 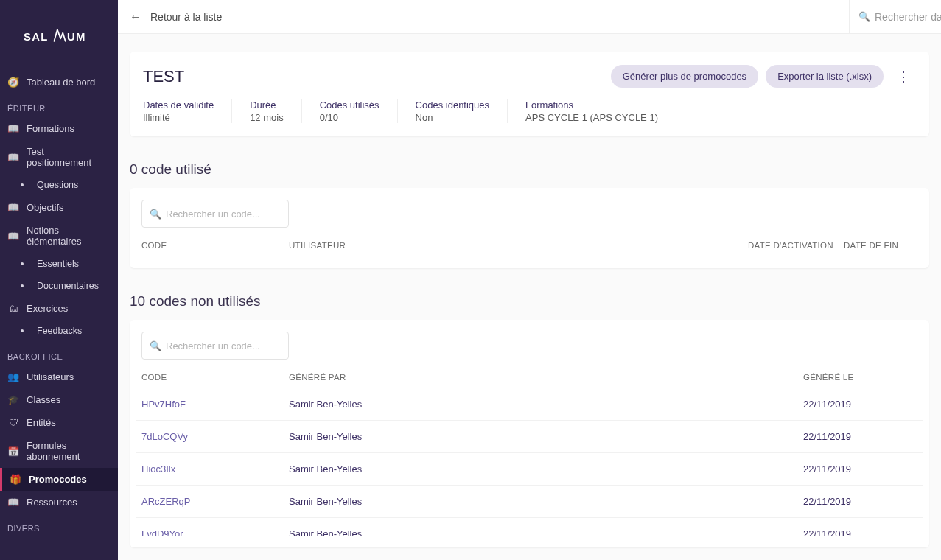 I want to click on table-row: Hioc3Ilx Samir Ben-Yelles 22/11/2019, so click(x=529, y=469).